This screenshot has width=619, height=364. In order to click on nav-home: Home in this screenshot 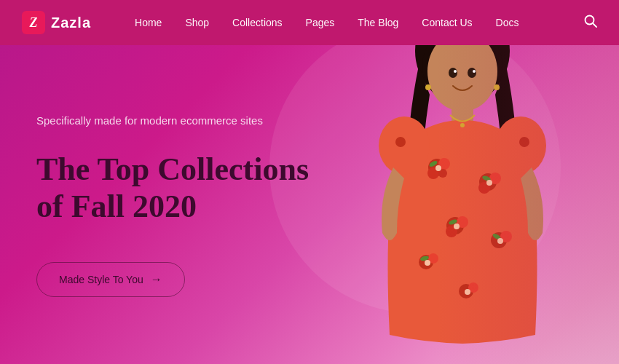, I will do `click(149, 23)`.